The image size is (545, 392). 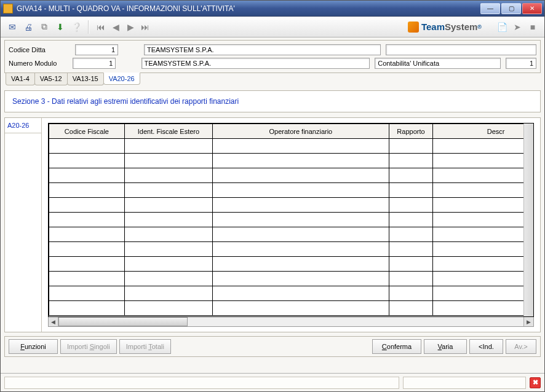 I want to click on window-titlebar: GIVA14 - MULTI - QUADRO VA - INFORMAZION…, so click(x=272, y=9).